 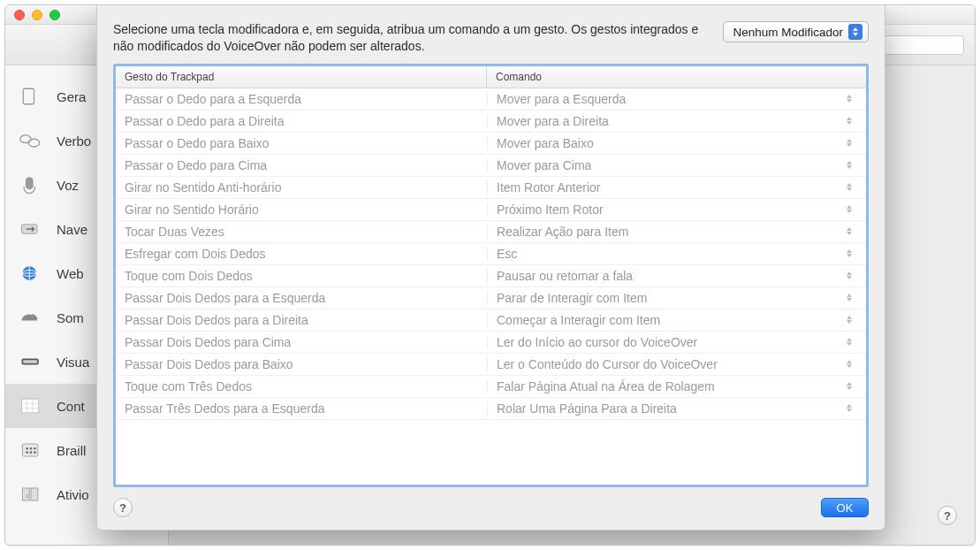 I want to click on gesture-cell: Passar o Dedo para a Direita, so click(x=301, y=121).